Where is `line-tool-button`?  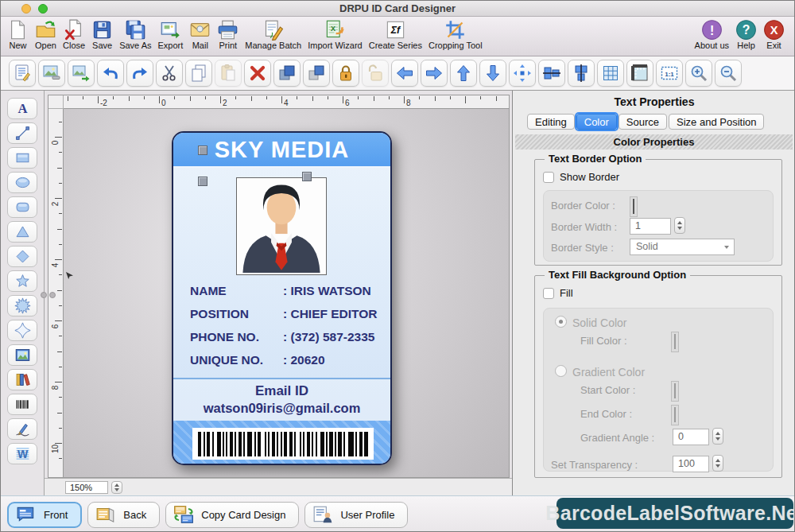
line-tool-button is located at coordinates (22, 134).